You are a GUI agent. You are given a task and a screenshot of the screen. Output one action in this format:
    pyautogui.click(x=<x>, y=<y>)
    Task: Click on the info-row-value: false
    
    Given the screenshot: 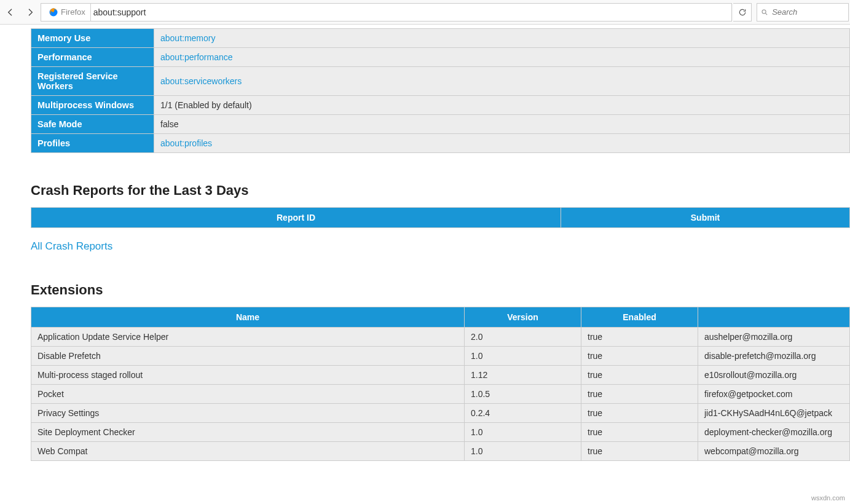 What is the action you would take?
    pyautogui.click(x=502, y=124)
    